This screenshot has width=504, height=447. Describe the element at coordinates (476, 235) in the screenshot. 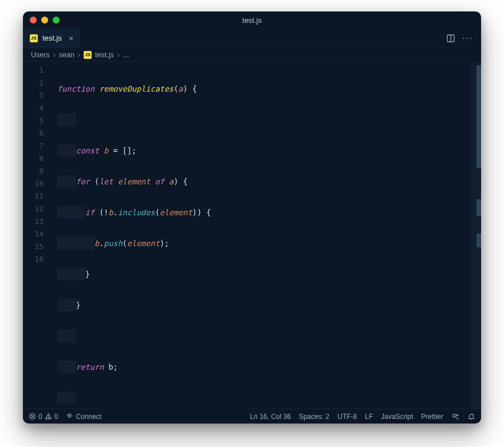

I see `minimap` at that location.